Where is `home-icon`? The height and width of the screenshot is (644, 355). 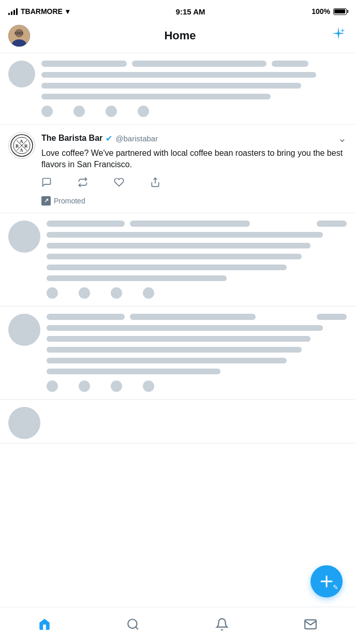
home-icon is located at coordinates (45, 626).